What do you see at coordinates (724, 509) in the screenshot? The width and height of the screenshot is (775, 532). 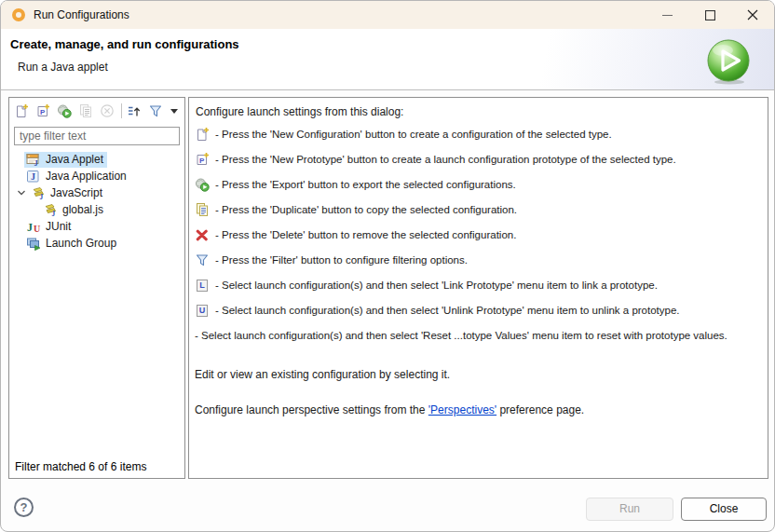 I see `close-dialog-button: Close` at bounding box center [724, 509].